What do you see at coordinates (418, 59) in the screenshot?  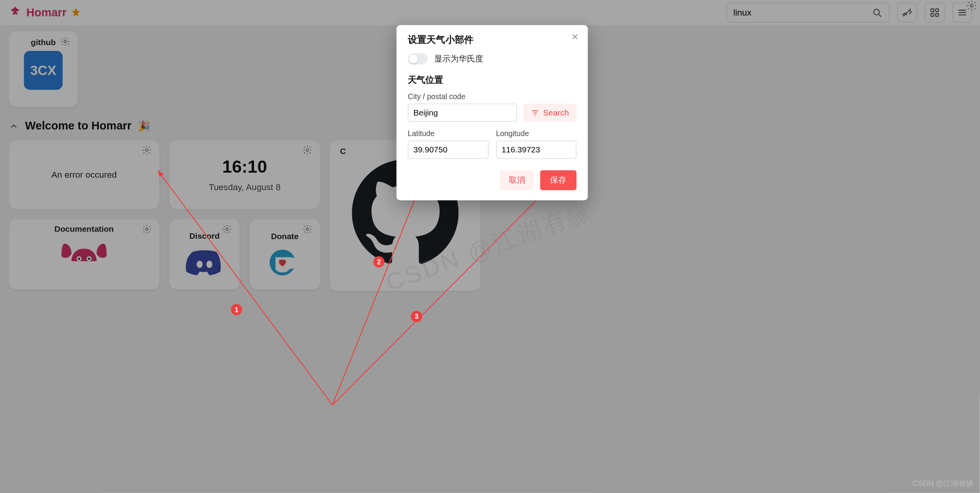 I see `fahrenheit-toggle` at bounding box center [418, 59].